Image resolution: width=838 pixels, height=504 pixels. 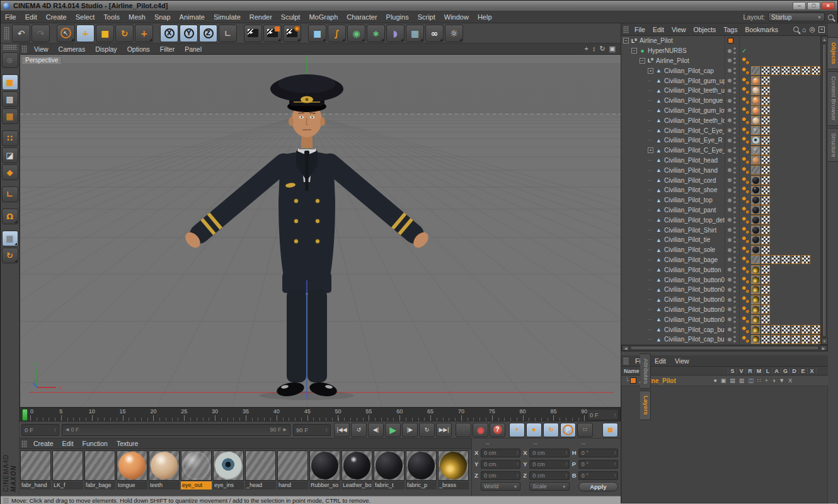 I want to click on object-row: ─▲Civilian_Pilot_hand, so click(x=721, y=170).